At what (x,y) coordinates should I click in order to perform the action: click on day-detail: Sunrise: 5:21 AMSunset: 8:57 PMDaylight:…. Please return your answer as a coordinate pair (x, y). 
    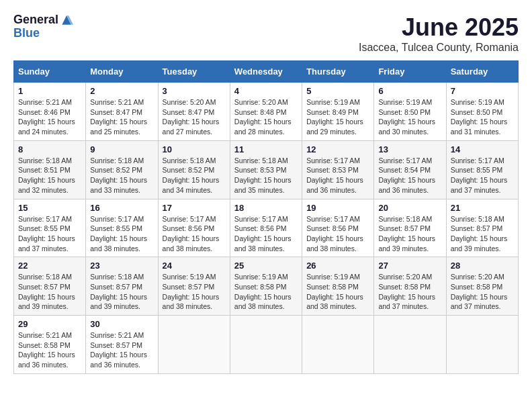
    Looking at the image, I should click on (122, 351).